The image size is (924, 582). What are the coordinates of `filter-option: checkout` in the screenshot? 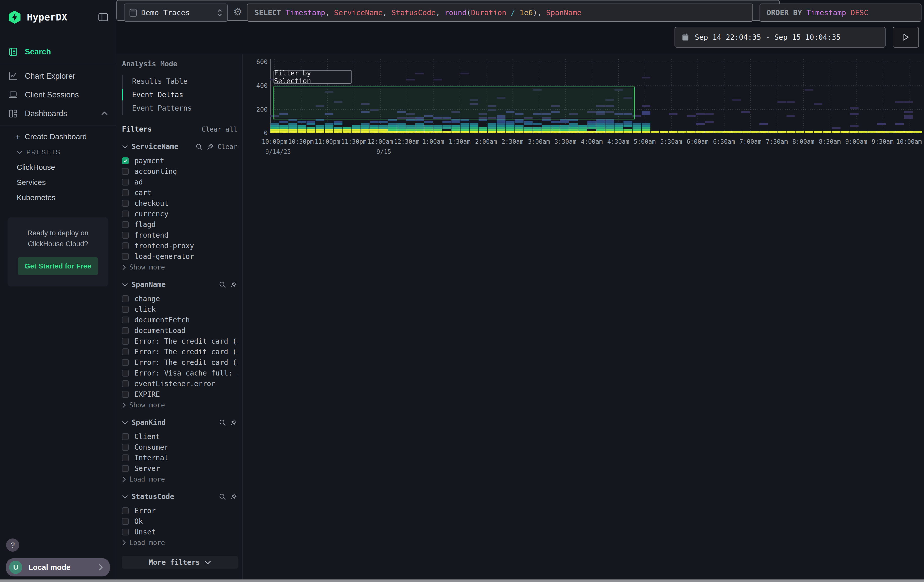 It's located at (180, 203).